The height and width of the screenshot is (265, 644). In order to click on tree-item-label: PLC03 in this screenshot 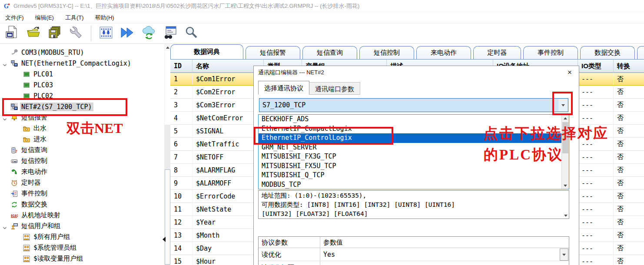, I will do `click(43, 85)`.